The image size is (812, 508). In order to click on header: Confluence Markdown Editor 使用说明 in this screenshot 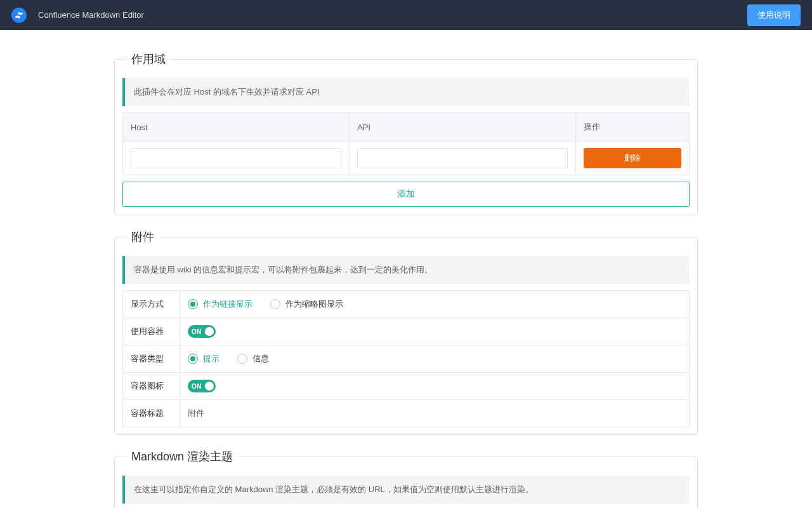, I will do `click(406, 15)`.